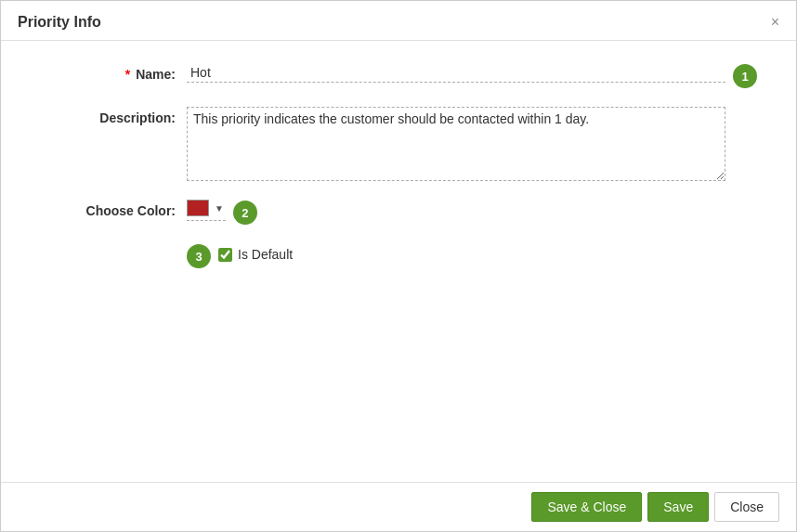 The width and height of the screenshot is (797, 532). What do you see at coordinates (255, 253) in the screenshot?
I see `is-default-container: Is Default` at bounding box center [255, 253].